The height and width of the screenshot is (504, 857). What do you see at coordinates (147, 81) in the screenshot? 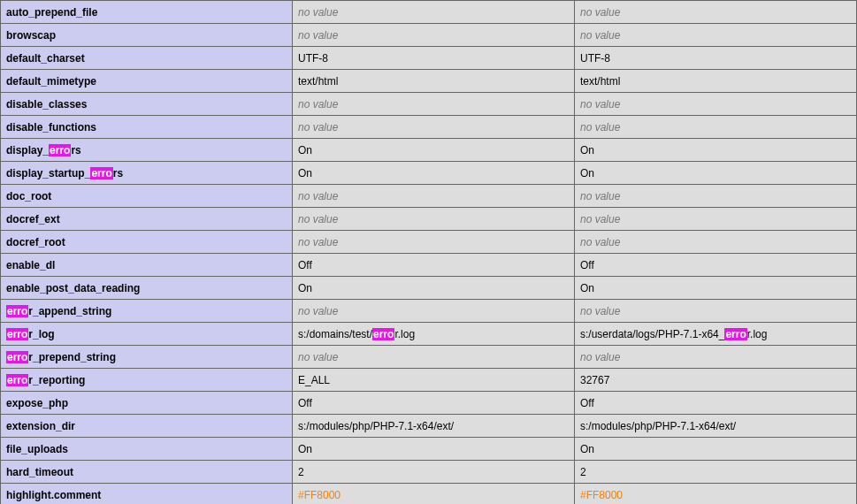
I see `directive-name: default_mimetype` at bounding box center [147, 81].